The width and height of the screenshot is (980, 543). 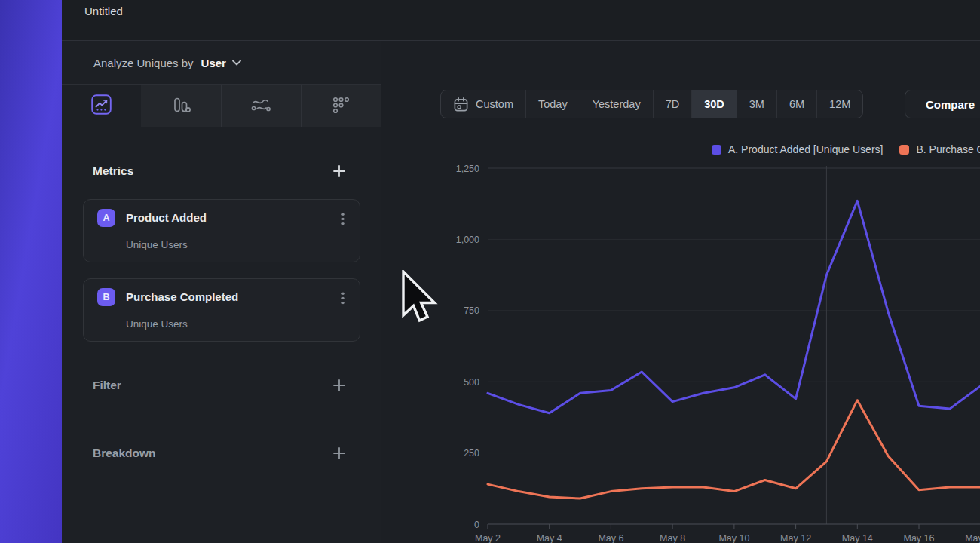 I want to click on add-metric-button, so click(x=339, y=171).